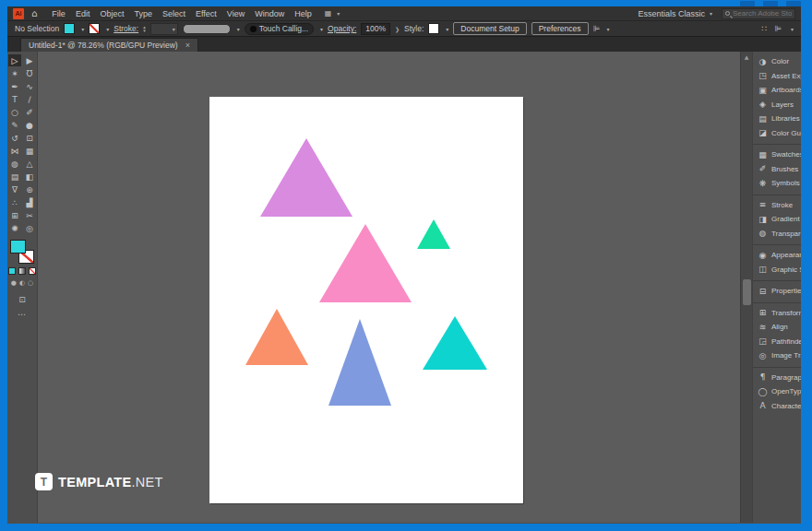 This screenshot has width=812, height=531. Describe the element at coordinates (279, 30) in the screenshot. I see `brush-definition-dropdown: Touch Callig...` at that location.